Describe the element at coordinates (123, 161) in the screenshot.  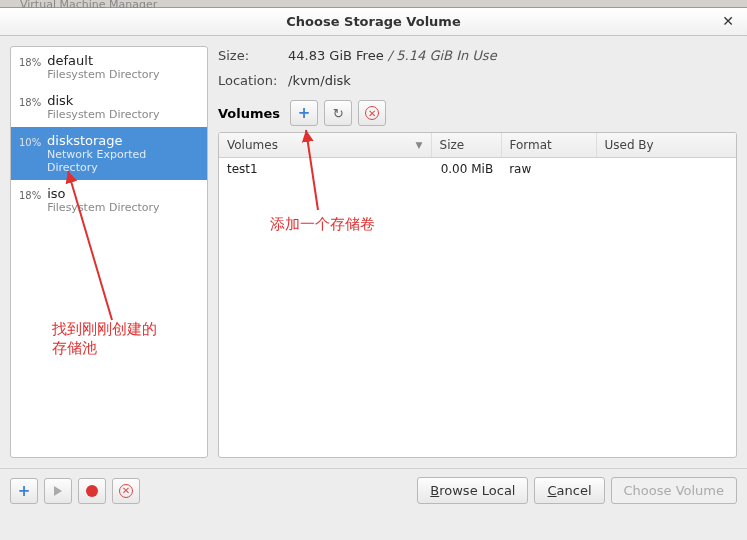
I see `pool-type: Network Exported Directory` at that location.